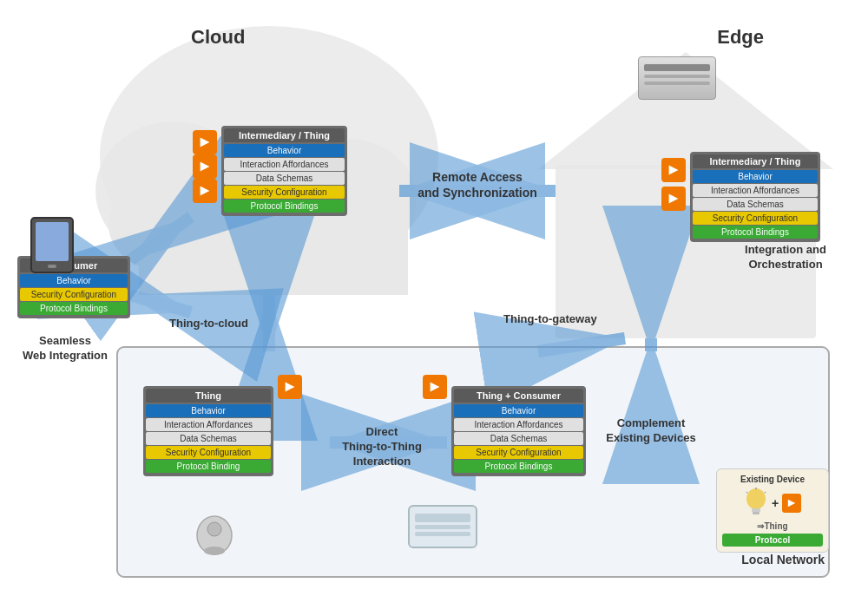 The image size is (868, 596). I want to click on edge-intermediary-td-box: Intermediary / Thing Behavior Interactio…, so click(755, 197).